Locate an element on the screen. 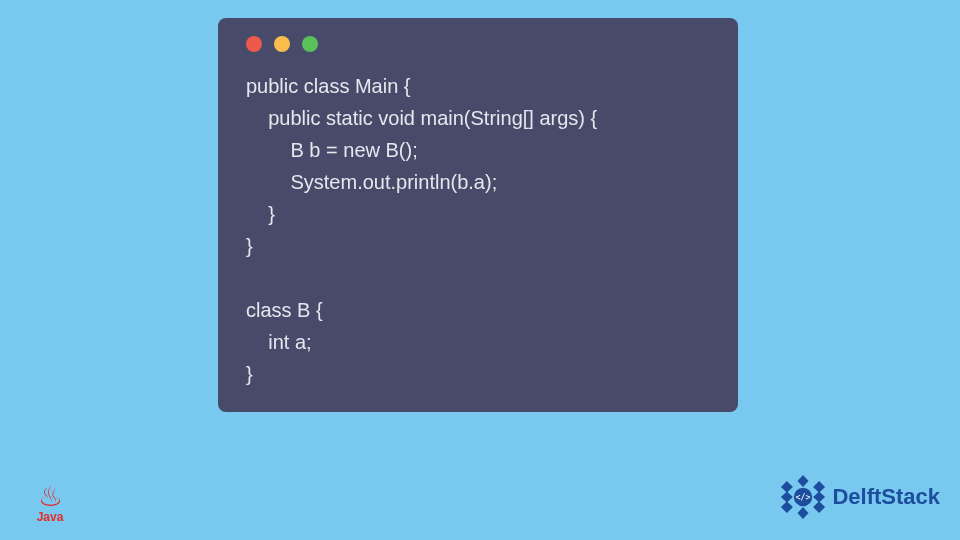  close-icon is located at coordinates (254, 44).